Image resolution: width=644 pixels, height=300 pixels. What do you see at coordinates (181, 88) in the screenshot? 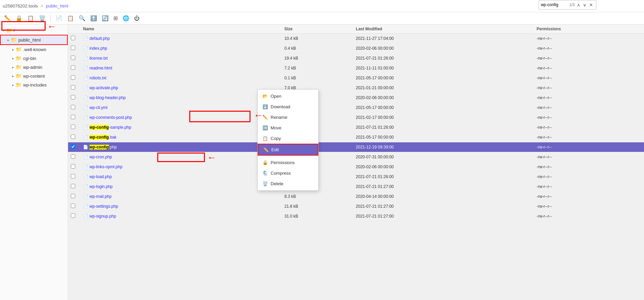
I see `file-name-cell: 📄wp-activate.php` at bounding box center [181, 88].